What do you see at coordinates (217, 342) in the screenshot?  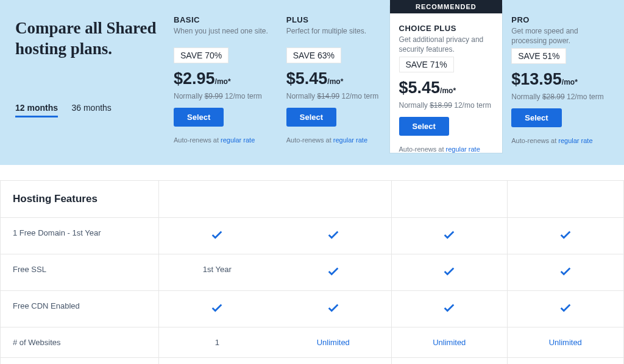 I see `feature-cell: 1` at bounding box center [217, 342].